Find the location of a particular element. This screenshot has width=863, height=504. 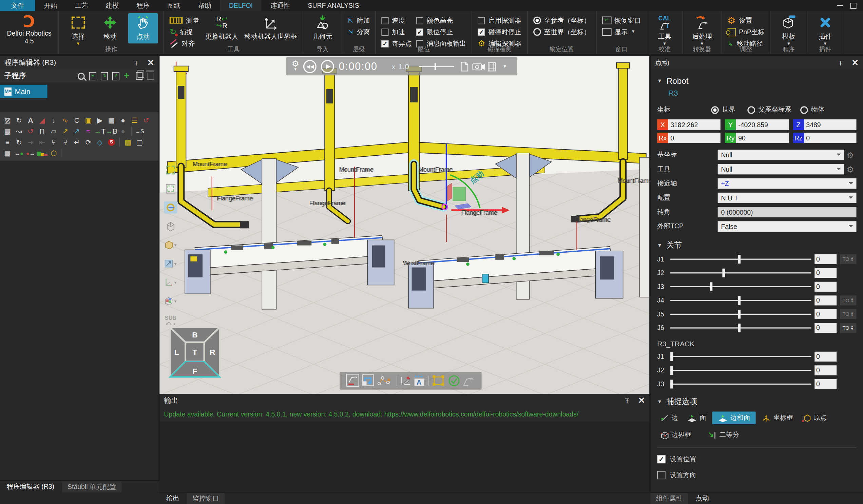

icon-circular-move: C is located at coordinates (77, 120).